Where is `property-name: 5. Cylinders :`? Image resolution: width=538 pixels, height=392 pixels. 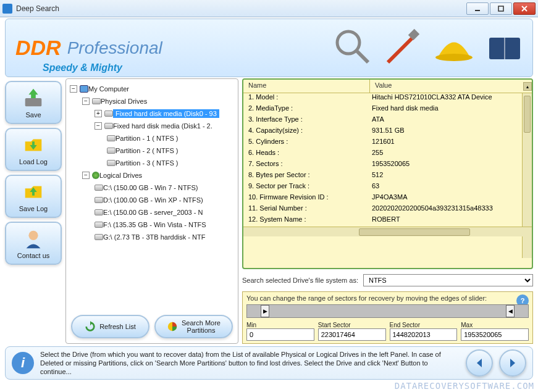 property-name: 5. Cylinders : is located at coordinates (310, 143).